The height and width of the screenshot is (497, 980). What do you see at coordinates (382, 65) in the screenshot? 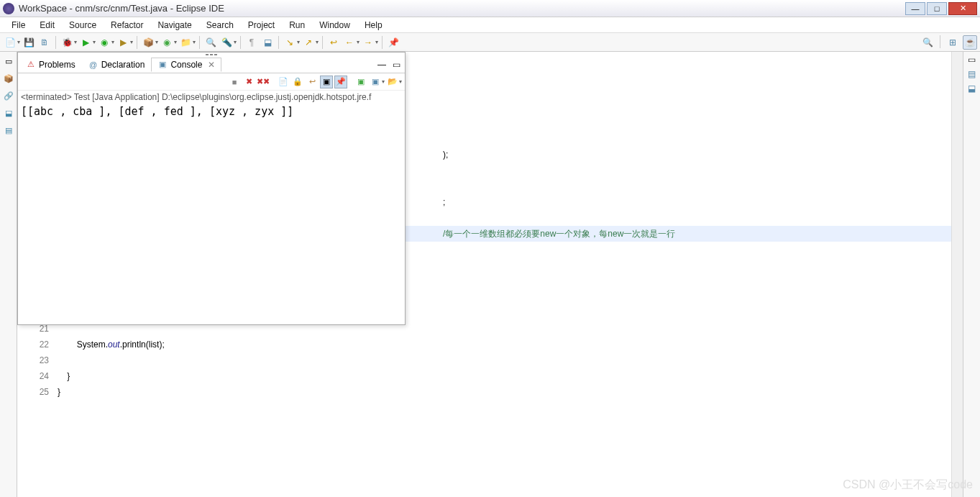
I see `view-min-icon: —` at bounding box center [382, 65].